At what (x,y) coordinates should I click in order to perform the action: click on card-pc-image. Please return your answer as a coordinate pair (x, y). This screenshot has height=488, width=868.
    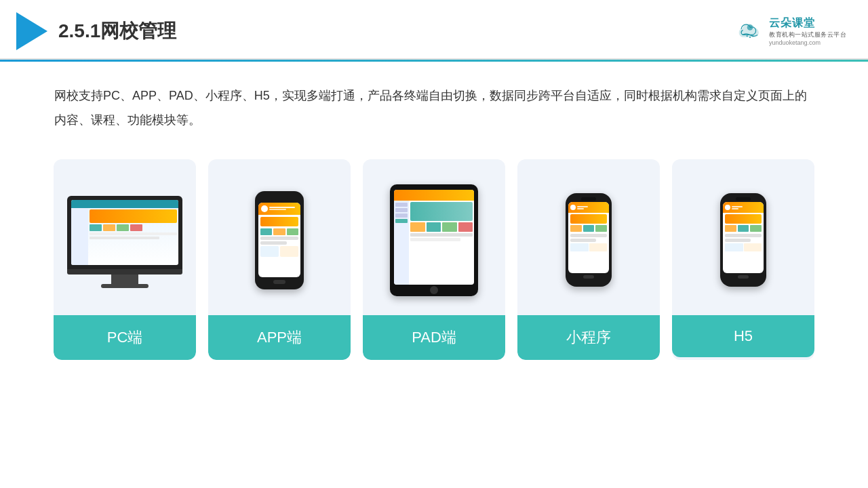
    Looking at the image, I should click on (125, 237).